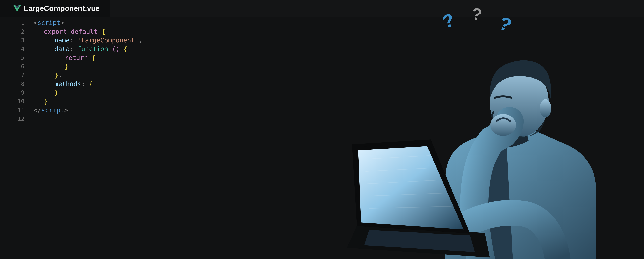 The height and width of the screenshot is (259, 644). What do you see at coordinates (68, 84) in the screenshot?
I see `code-token: methods` at bounding box center [68, 84].